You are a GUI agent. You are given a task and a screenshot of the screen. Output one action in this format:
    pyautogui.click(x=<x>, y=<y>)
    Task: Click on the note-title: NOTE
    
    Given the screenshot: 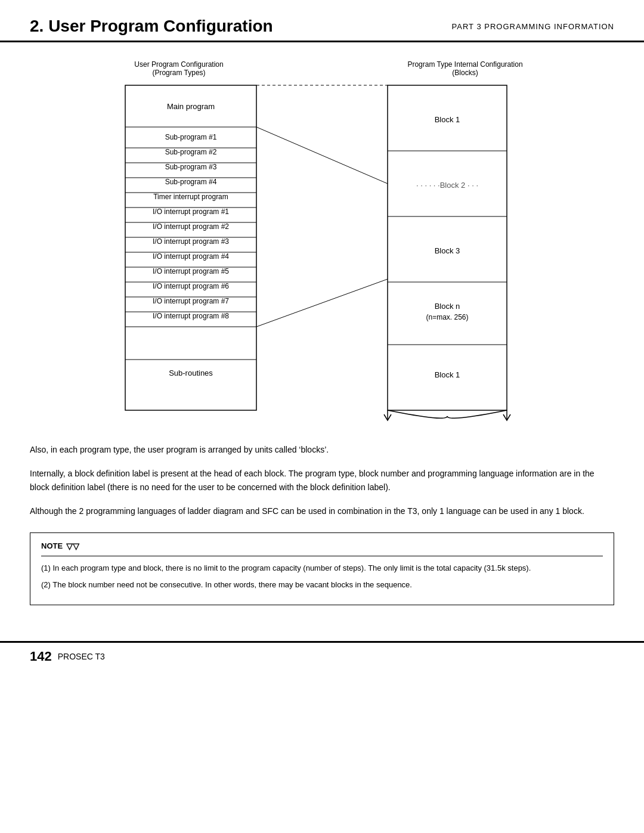 What is the action you would take?
    pyautogui.click(x=52, y=546)
    